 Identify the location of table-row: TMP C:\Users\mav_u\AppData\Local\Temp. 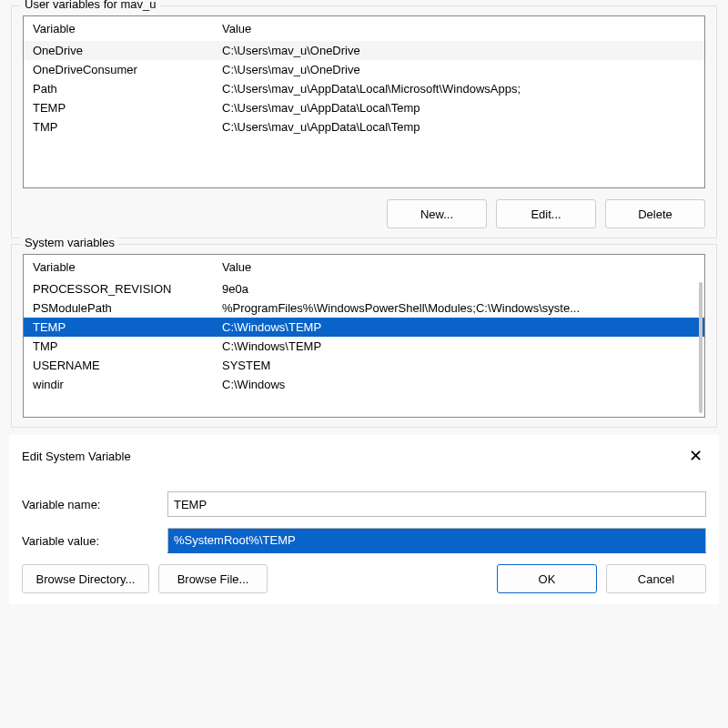
(364, 127).